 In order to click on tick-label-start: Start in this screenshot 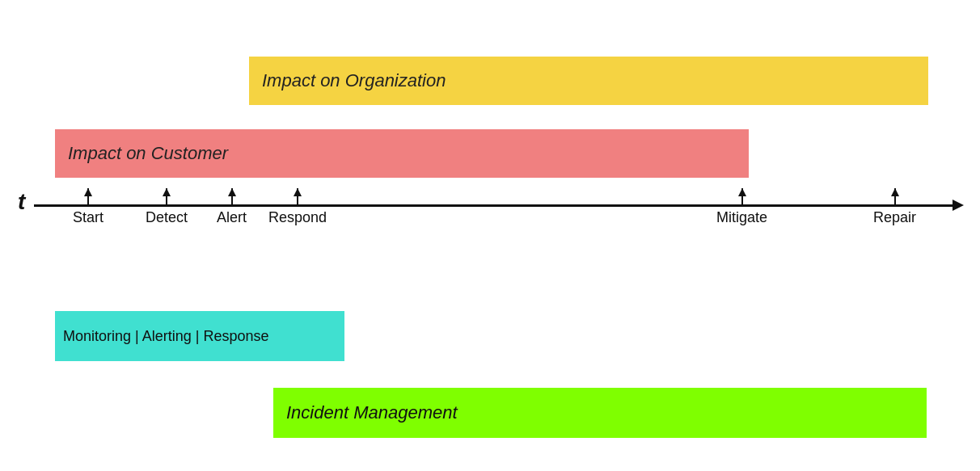, I will do `click(88, 218)`.